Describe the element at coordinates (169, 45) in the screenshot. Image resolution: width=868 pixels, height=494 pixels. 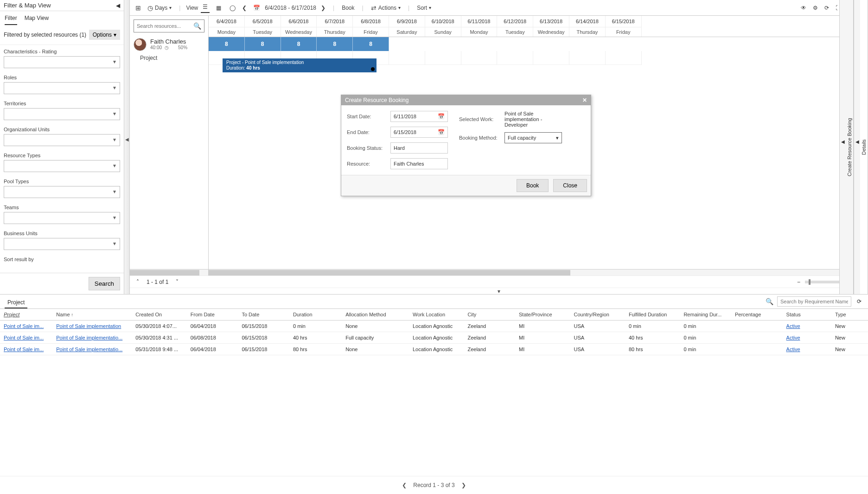
I see `resource-row: Faith Charles 40:00 ◷ 50%` at that location.